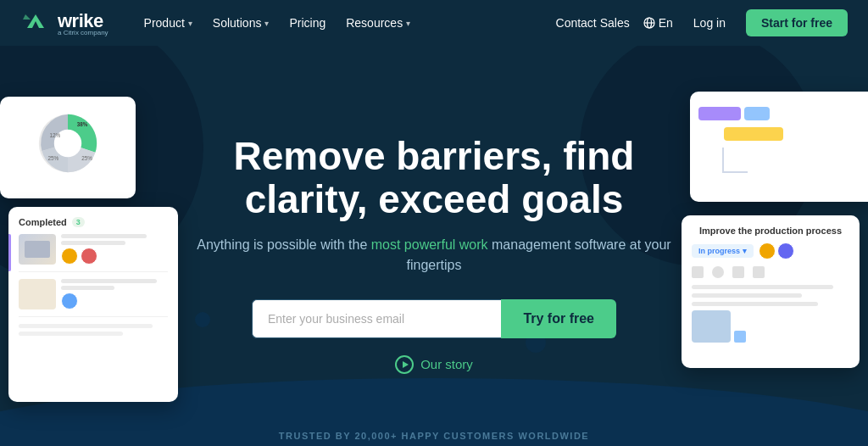  Describe the element at coordinates (718, 272) in the screenshot. I see `clock-icon` at that location.